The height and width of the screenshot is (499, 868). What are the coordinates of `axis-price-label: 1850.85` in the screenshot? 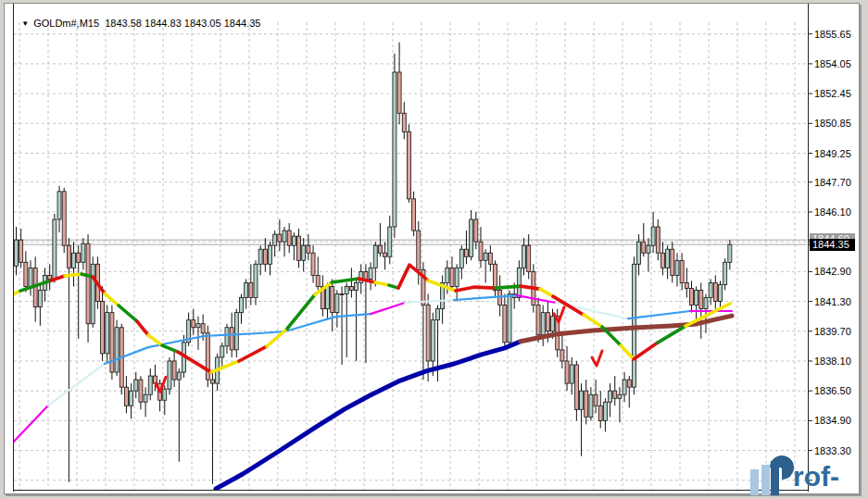 It's located at (838, 123).